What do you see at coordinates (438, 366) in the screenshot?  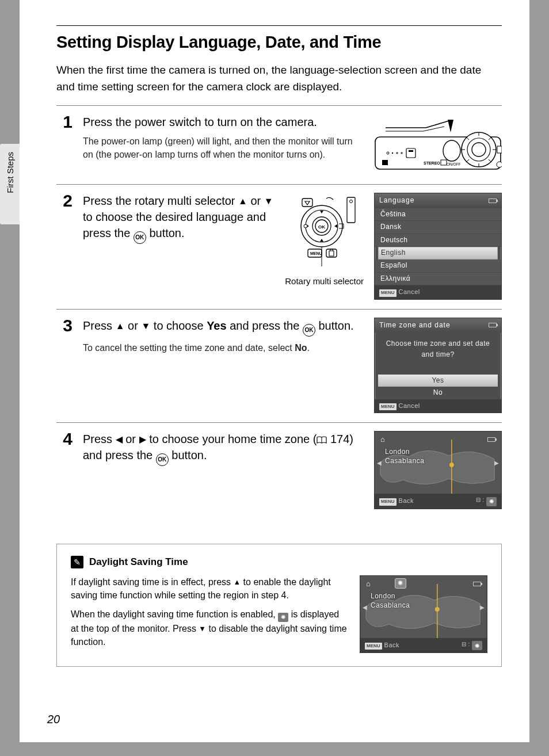 I see `lcd-timezone-prompt: Time zone and date Choose time zone and …` at bounding box center [438, 366].